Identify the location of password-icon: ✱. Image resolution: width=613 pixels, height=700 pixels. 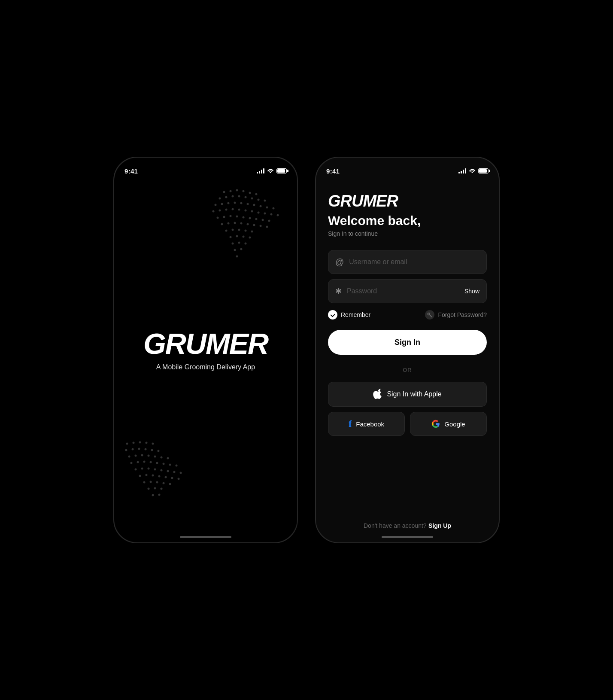
(338, 291).